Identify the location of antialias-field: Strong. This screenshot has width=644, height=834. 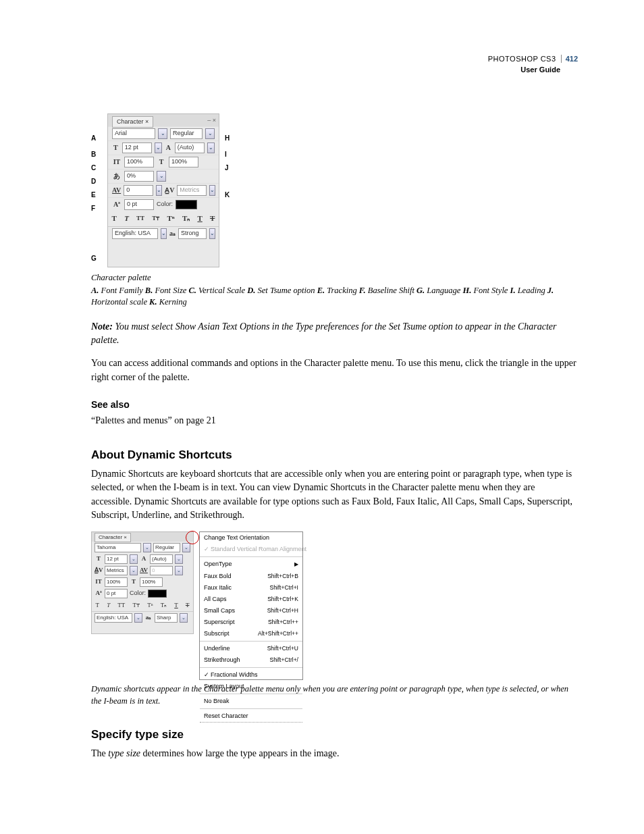
(192, 234).